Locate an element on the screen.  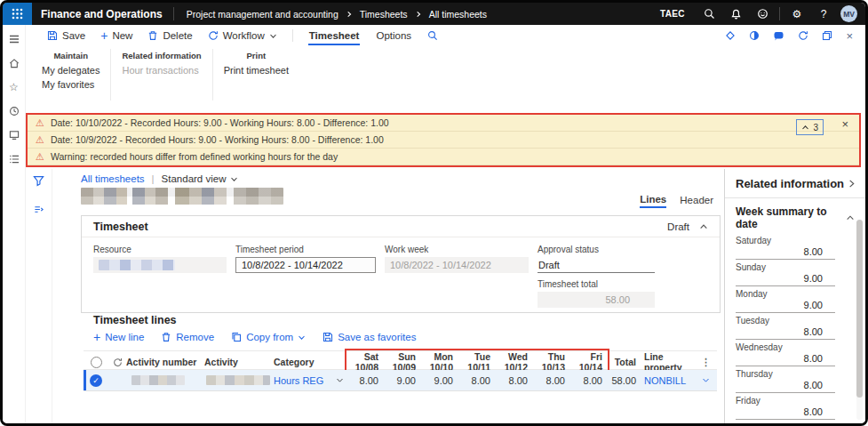
action-search-icon is located at coordinates (433, 36).